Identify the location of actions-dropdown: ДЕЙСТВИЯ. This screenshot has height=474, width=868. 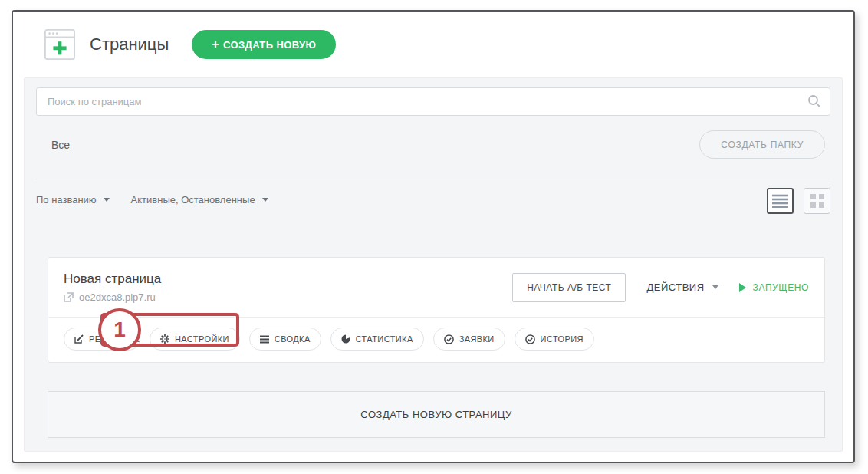
(682, 287).